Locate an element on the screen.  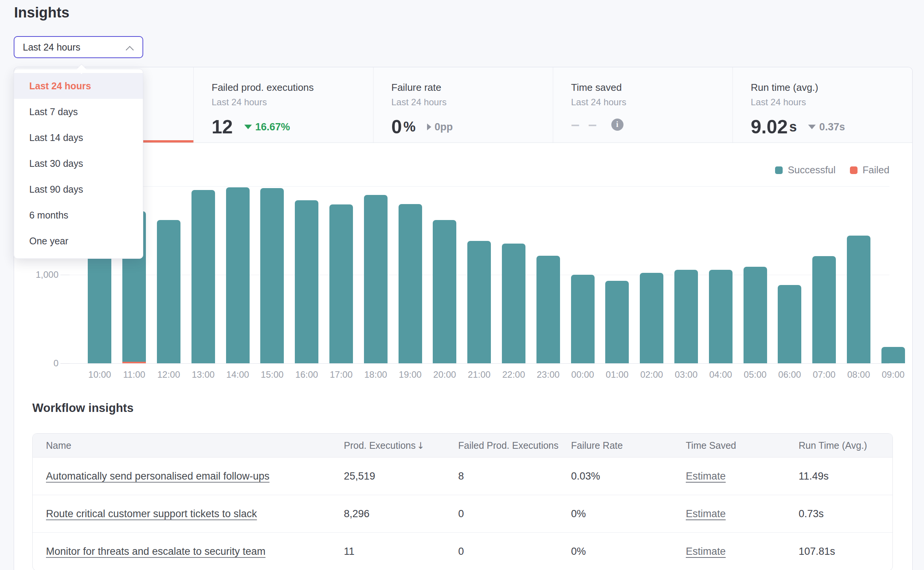
x-axis-label: 13:00 is located at coordinates (203, 375).